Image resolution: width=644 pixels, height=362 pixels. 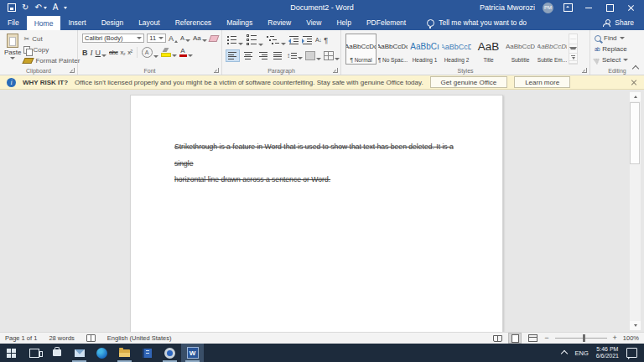 I want to click on vertical-scrollbar, so click(x=636, y=211).